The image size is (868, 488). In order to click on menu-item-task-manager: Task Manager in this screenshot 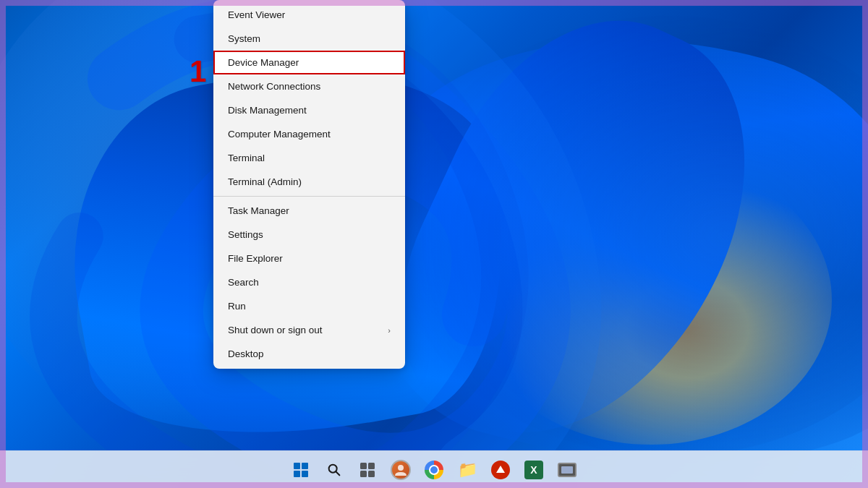, I will do `click(310, 211)`.